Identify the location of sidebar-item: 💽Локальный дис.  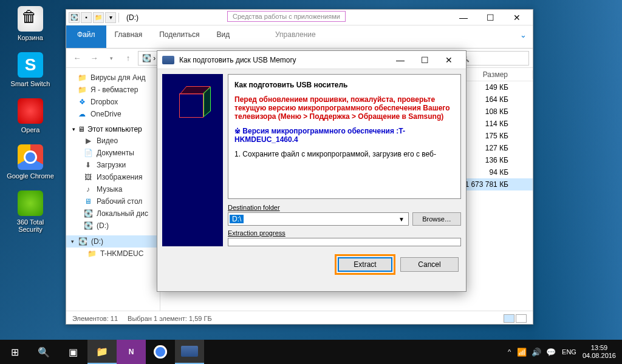
(113, 214).